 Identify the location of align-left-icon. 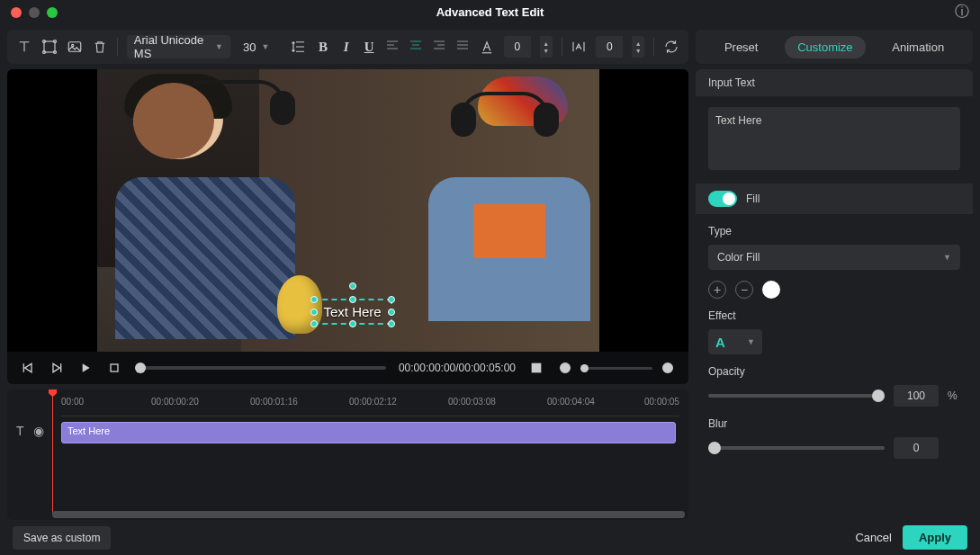
(392, 47).